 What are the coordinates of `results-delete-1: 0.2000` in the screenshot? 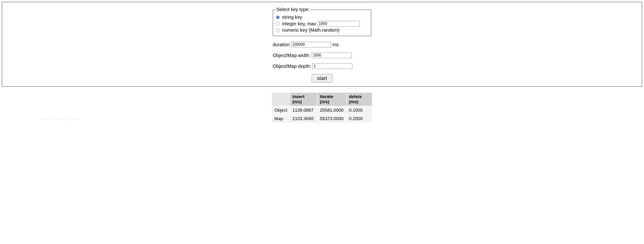 It's located at (360, 119).